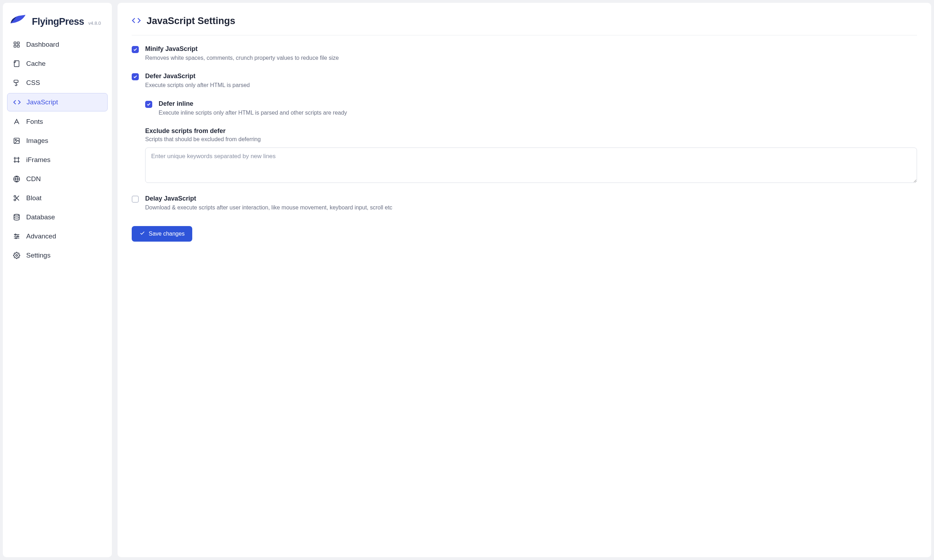  Describe the element at coordinates (135, 77) in the screenshot. I see `defer-checkbox` at that location.